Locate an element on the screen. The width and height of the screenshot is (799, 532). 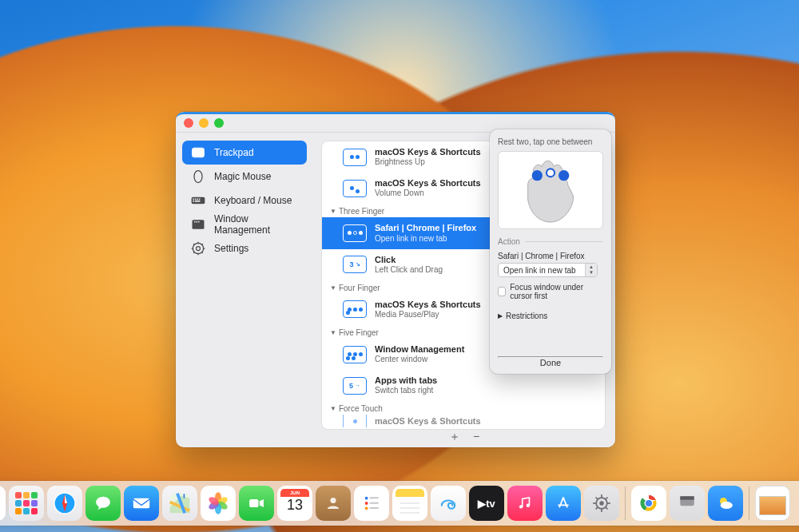
gesture-description: Rest two, tap one between is located at coordinates (551, 142).